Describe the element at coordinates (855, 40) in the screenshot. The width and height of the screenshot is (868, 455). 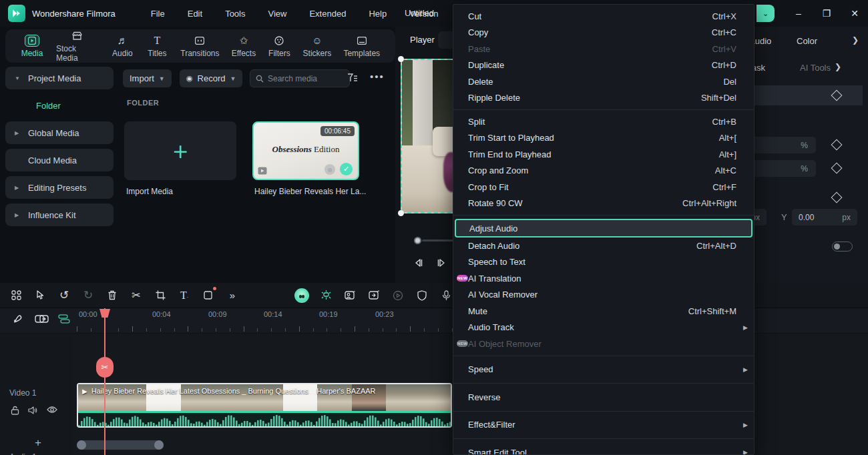
I see `panel-collapse-icon: ❯` at that location.